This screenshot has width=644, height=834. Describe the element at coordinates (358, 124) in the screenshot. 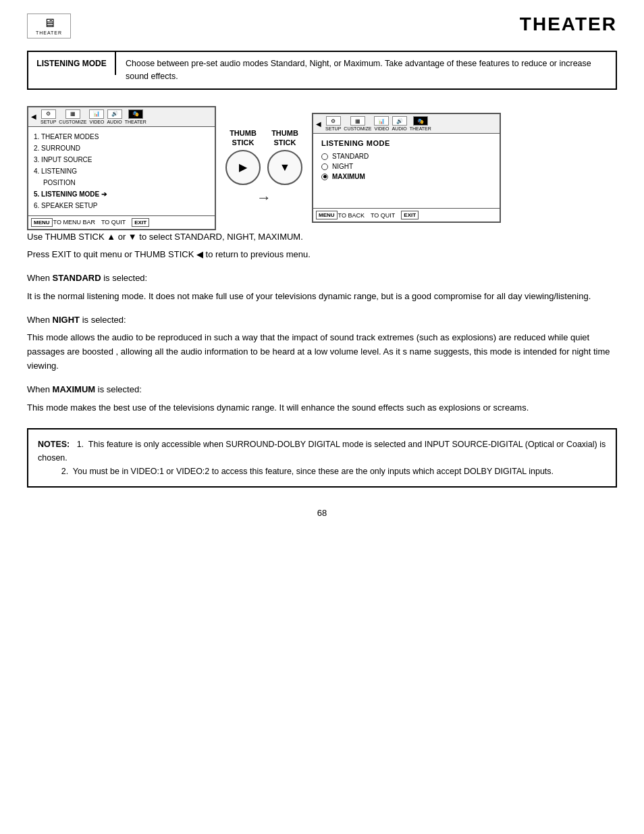

I see `right-header-customize: ▦ CUSTOMIZE` at that location.